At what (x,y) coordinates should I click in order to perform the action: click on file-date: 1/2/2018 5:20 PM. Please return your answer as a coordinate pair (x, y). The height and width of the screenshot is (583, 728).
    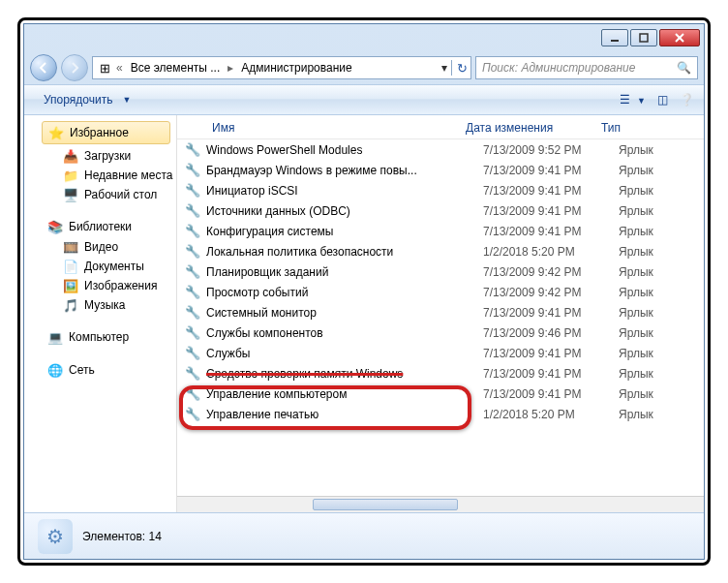
    Looking at the image, I should click on (551, 252).